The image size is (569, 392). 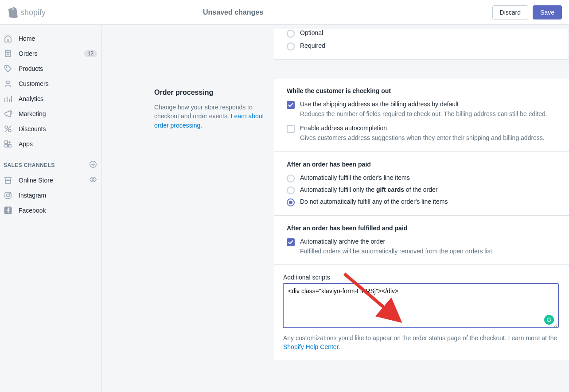 I want to click on sidebar-item-label: Online Store, so click(x=36, y=180).